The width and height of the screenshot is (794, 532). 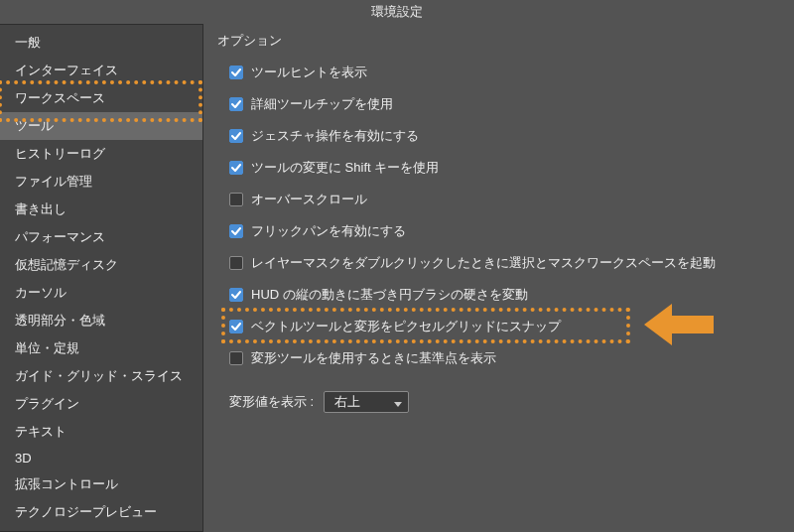 I want to click on options-section-title: オプション, so click(x=498, y=41).